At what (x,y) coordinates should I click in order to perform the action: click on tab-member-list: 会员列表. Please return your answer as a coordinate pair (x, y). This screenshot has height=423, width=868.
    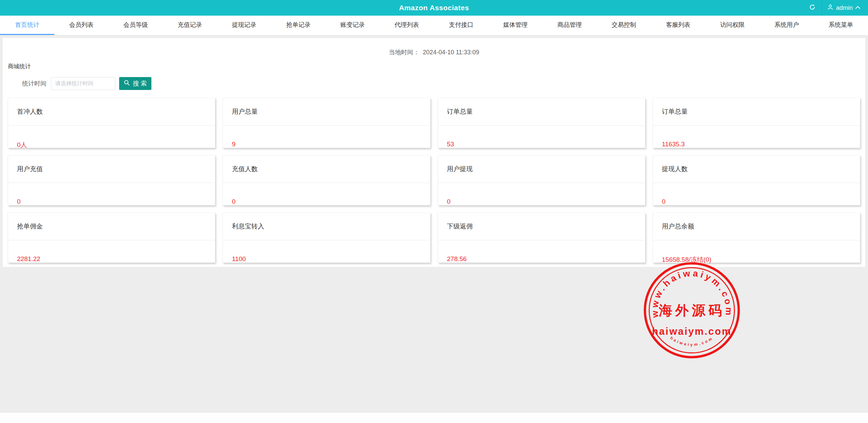
    Looking at the image, I should click on (81, 25).